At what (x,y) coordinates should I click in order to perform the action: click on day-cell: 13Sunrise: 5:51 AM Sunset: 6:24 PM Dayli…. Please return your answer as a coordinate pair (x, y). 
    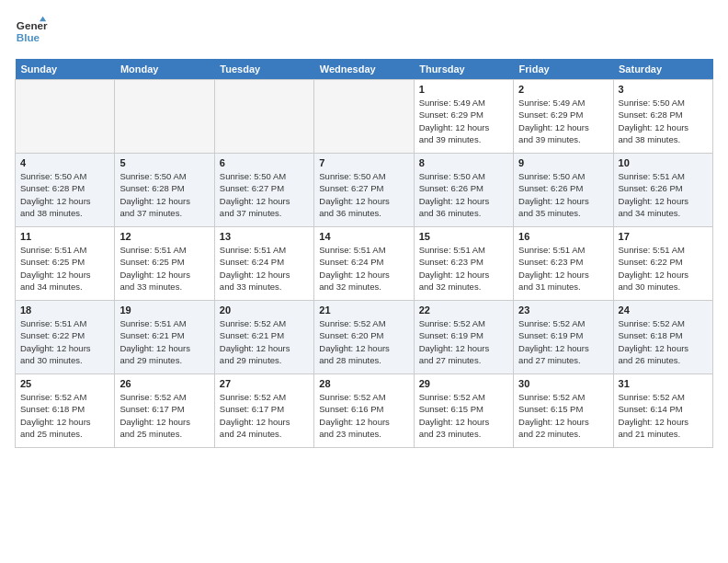
    Looking at the image, I should click on (264, 264).